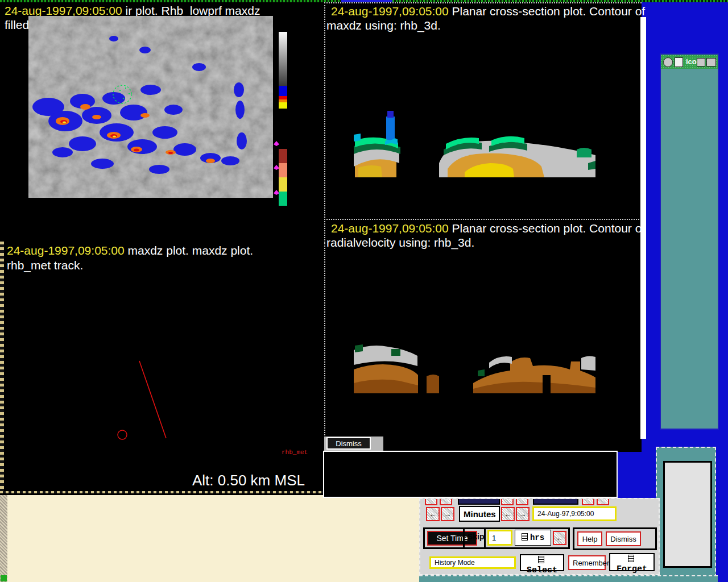  I want to click on track-platform-label: rhb_met, so click(295, 452).